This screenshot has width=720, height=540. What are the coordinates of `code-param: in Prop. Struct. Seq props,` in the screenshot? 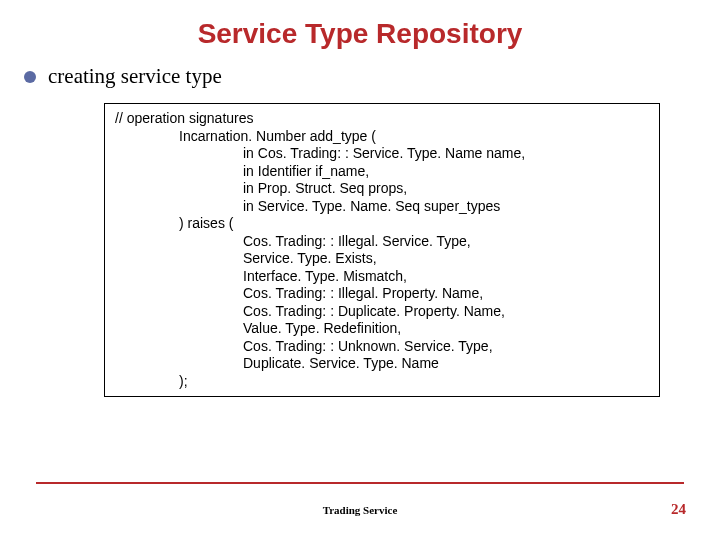 It's located at (446, 189).